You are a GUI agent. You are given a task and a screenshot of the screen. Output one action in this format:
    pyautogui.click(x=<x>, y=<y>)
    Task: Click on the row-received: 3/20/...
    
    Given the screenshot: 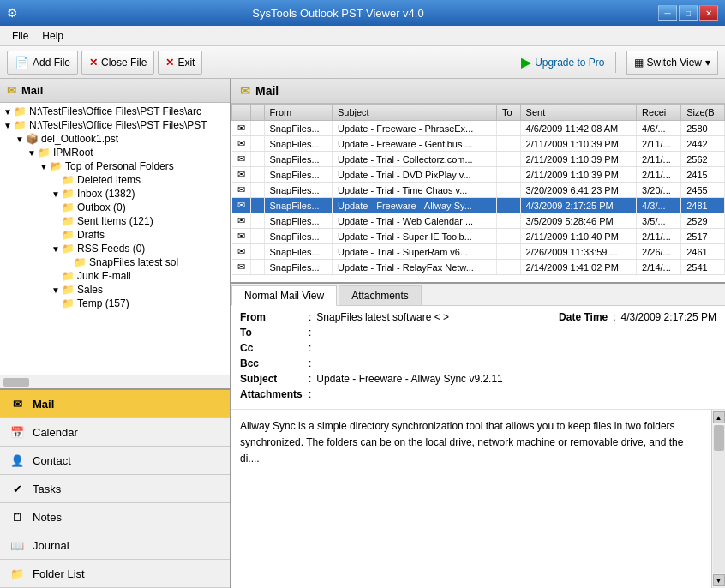 What is the action you would take?
    pyautogui.click(x=659, y=190)
    